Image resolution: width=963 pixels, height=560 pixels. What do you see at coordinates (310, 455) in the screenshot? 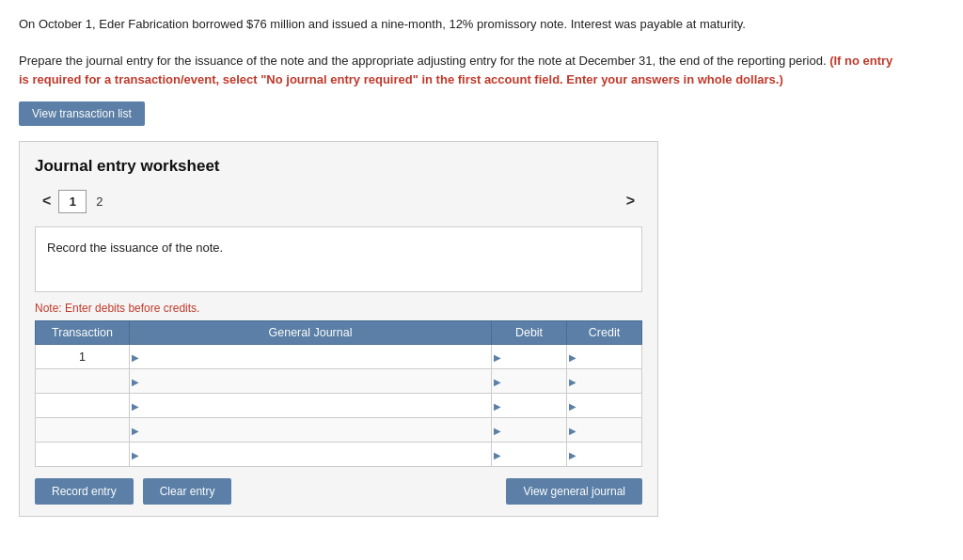
I see `cell-general-journal-4: ▶` at bounding box center [310, 455].